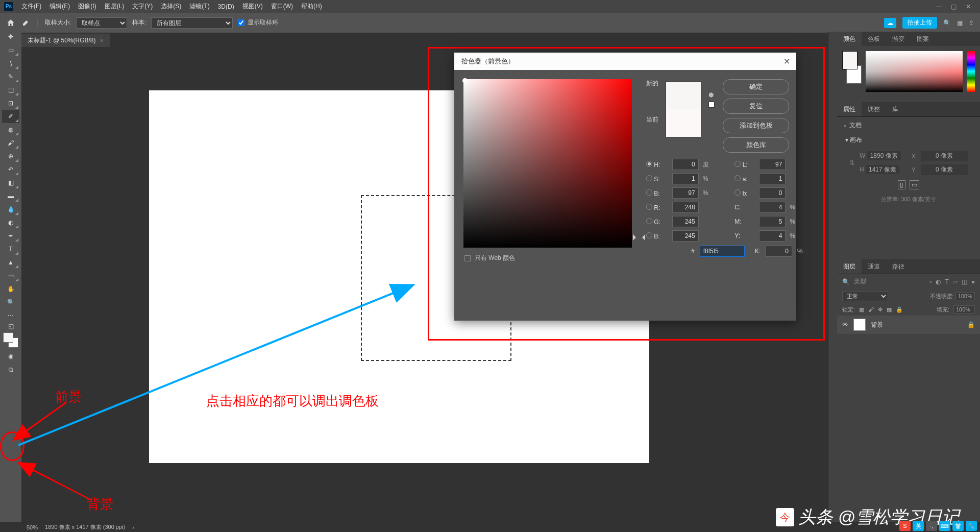 Image resolution: width=980 pixels, height=532 pixels. What do you see at coordinates (915, 185) in the screenshot?
I see `landscape-icon: ▭` at bounding box center [915, 185].